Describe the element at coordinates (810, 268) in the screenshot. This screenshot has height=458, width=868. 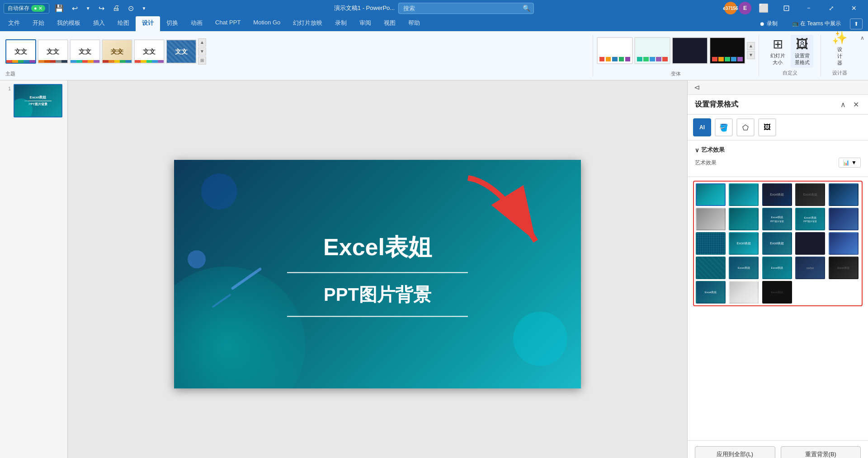
I see `art-effect-19: yyy/yyy` at that location.